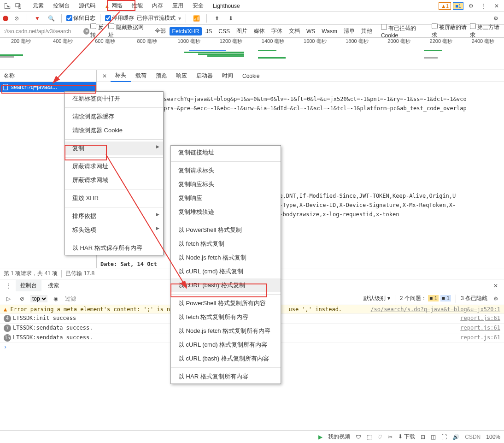  I want to click on hide-data-checkbox: 隐藏数据网址, so click(127, 31).